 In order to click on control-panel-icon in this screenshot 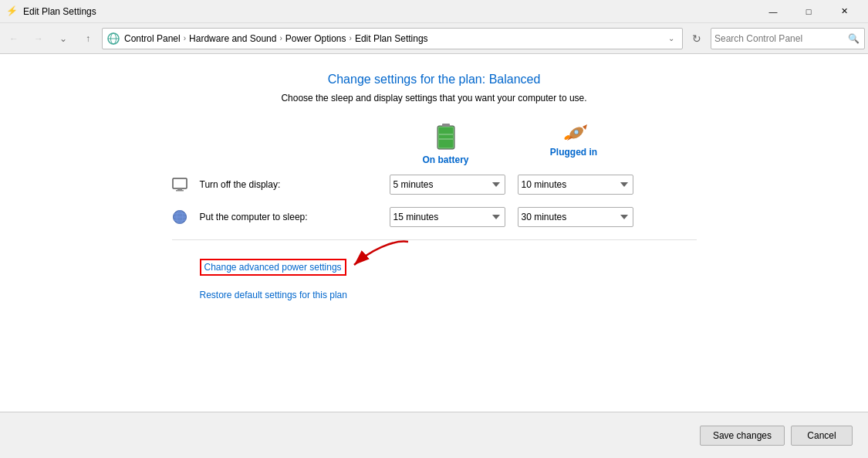, I will do `click(113, 39)`.